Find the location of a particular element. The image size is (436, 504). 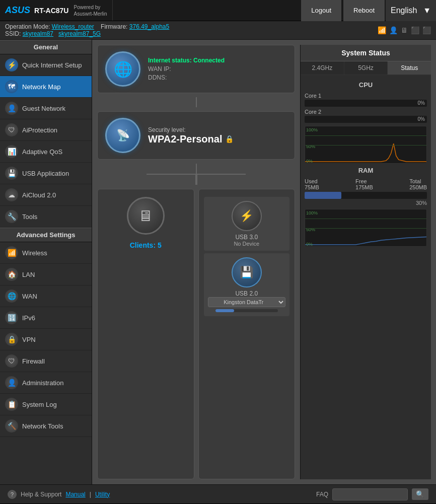

ram-used-label: Used is located at coordinates (312, 181).